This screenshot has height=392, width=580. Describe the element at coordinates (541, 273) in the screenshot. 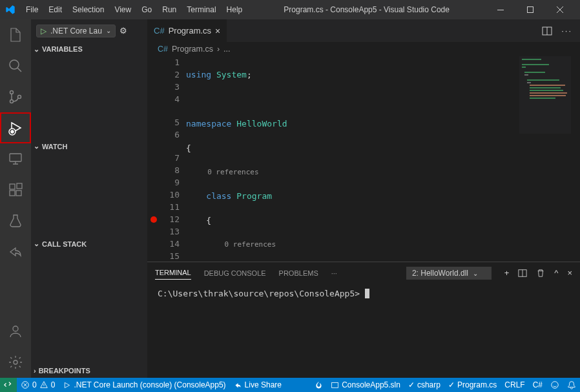

I see `kill-terminal-icon` at that location.